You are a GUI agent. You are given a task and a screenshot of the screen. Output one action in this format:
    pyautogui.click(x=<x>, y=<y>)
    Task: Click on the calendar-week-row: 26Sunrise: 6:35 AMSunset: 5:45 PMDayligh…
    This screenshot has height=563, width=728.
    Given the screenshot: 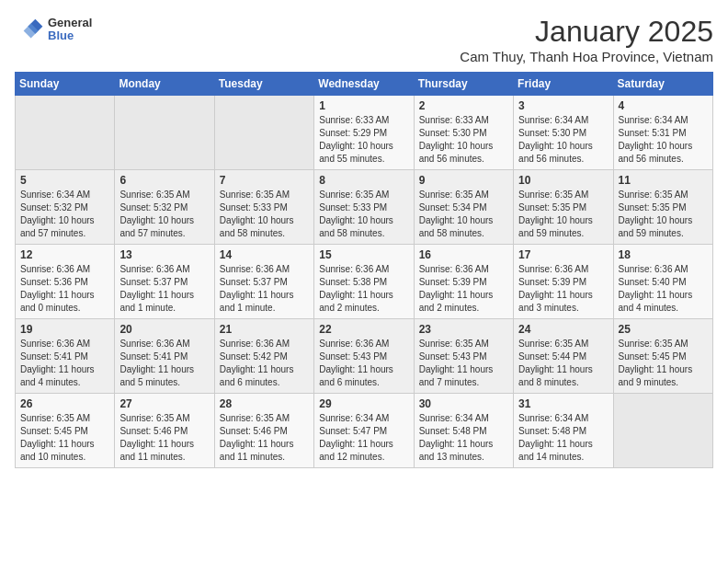 What is the action you would take?
    pyautogui.click(x=364, y=431)
    